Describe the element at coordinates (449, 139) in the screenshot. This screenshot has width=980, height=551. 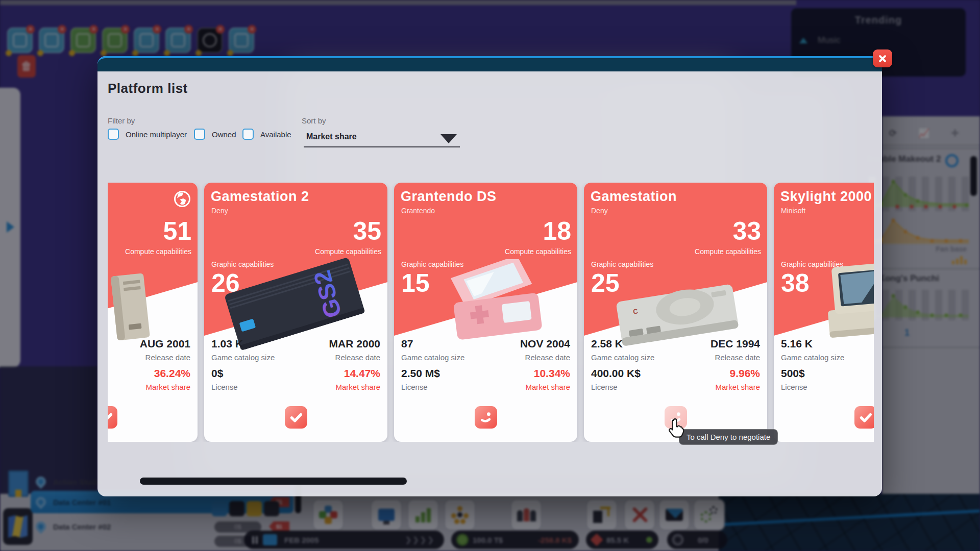
I see `chevron-down-icon` at that location.